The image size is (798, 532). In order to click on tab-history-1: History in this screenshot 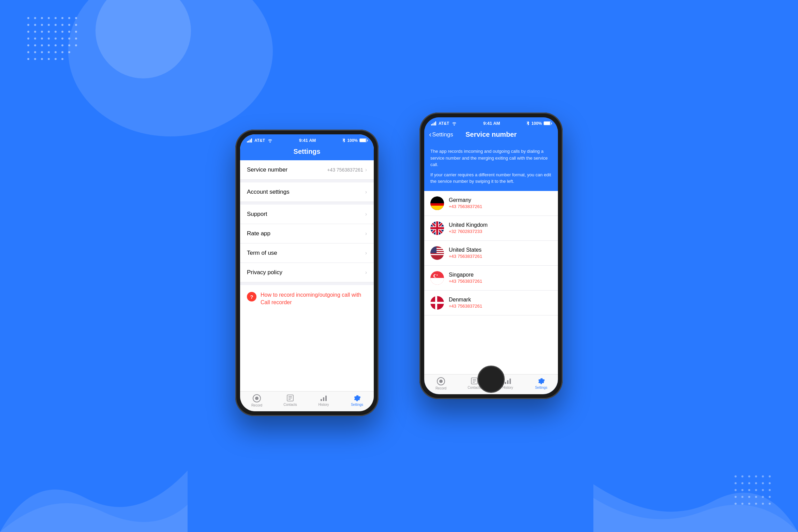, I will do `click(324, 401)`.